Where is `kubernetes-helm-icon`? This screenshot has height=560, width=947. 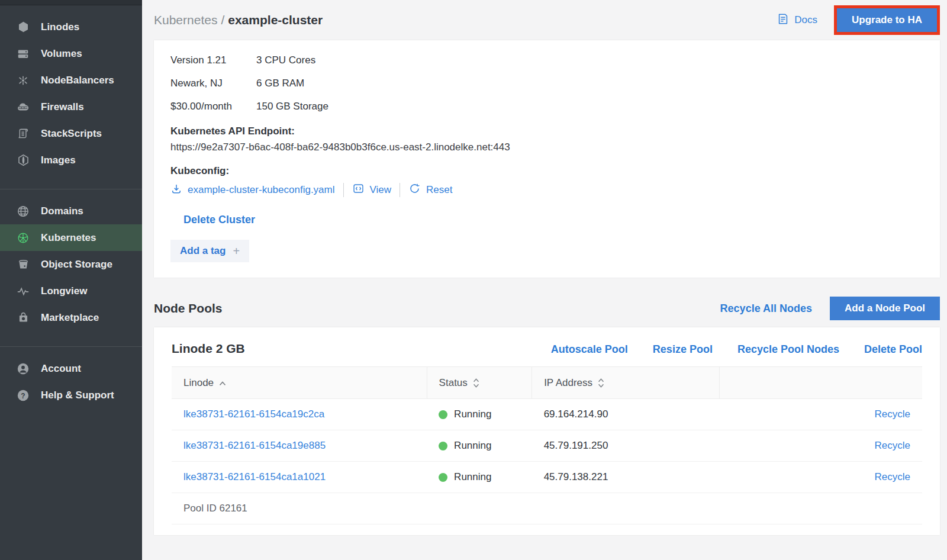 kubernetes-helm-icon is located at coordinates (23, 238).